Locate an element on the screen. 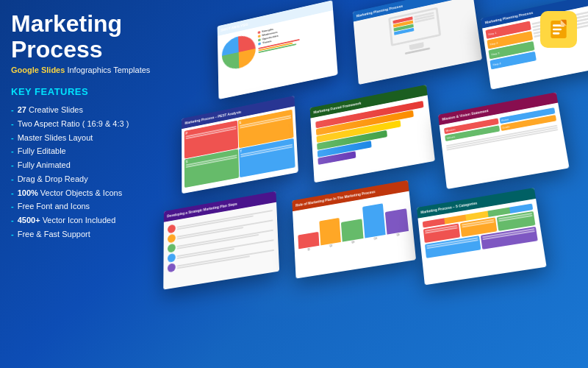 The width and height of the screenshot is (588, 368). feature-item: -Free & Fast Support is located at coordinates (85, 234).